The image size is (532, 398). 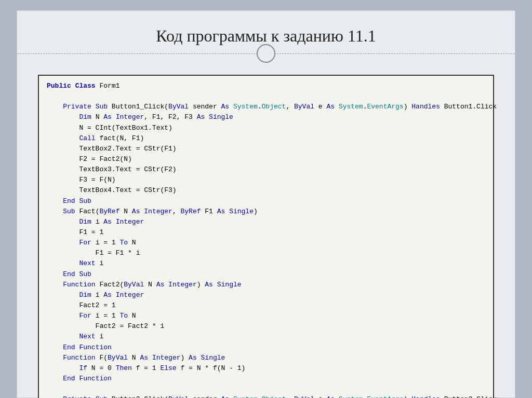 What do you see at coordinates (266, 396) in the screenshot?
I see `code-line: Private Sub Button2_Click(ByVal sender A…` at bounding box center [266, 396].